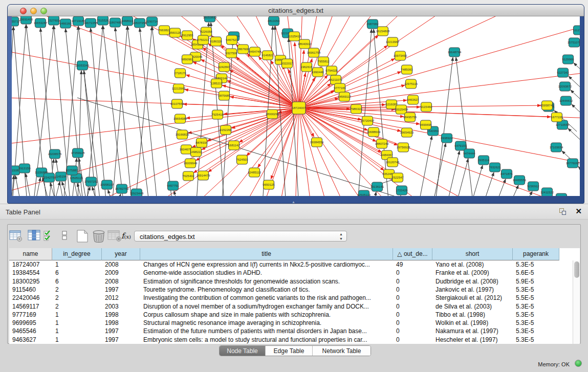  I want to click on cell-year: 2012, so click(121, 298).